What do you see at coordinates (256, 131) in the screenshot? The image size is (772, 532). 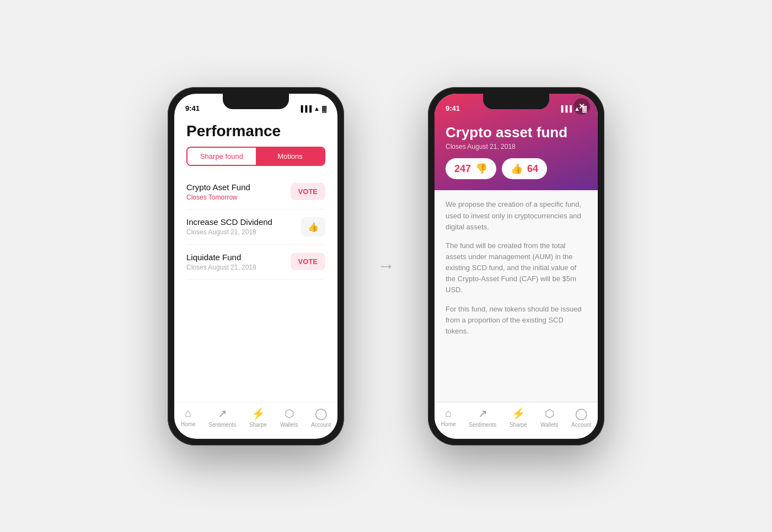 I see `page-title: Performance` at bounding box center [256, 131].